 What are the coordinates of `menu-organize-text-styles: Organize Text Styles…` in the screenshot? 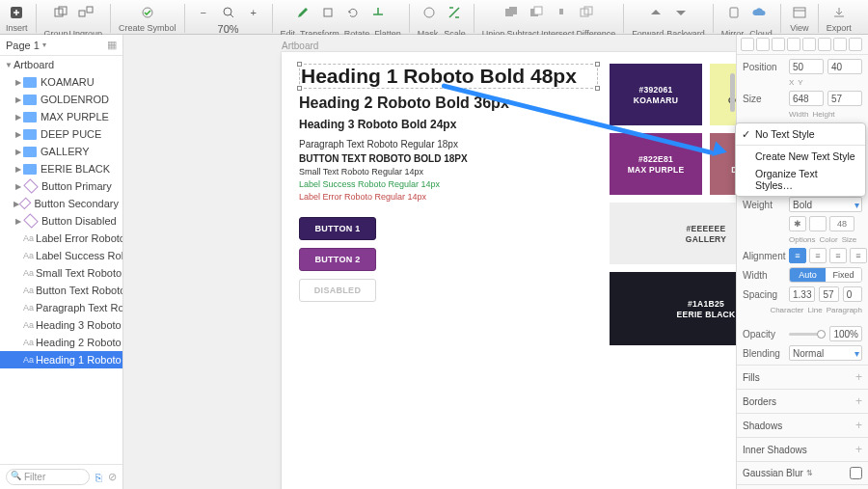 It's located at (800, 179).